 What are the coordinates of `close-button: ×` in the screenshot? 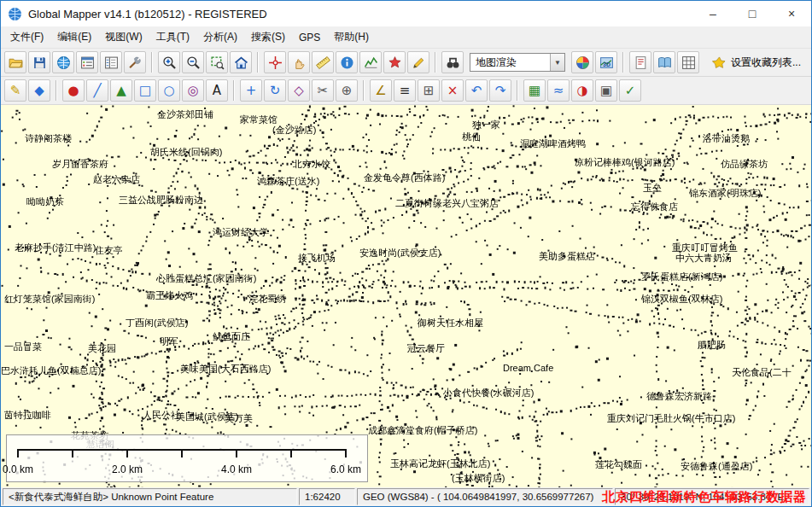 It's located at (792, 14).